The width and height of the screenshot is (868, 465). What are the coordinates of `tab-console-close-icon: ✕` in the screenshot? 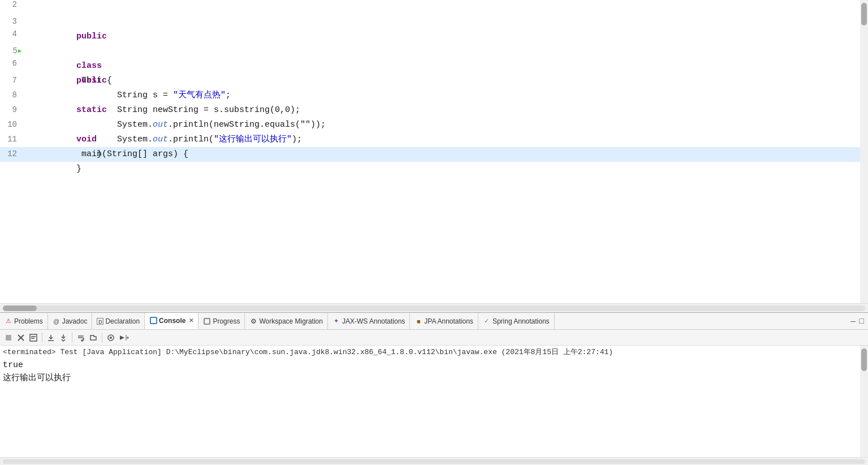 It's located at (191, 320).